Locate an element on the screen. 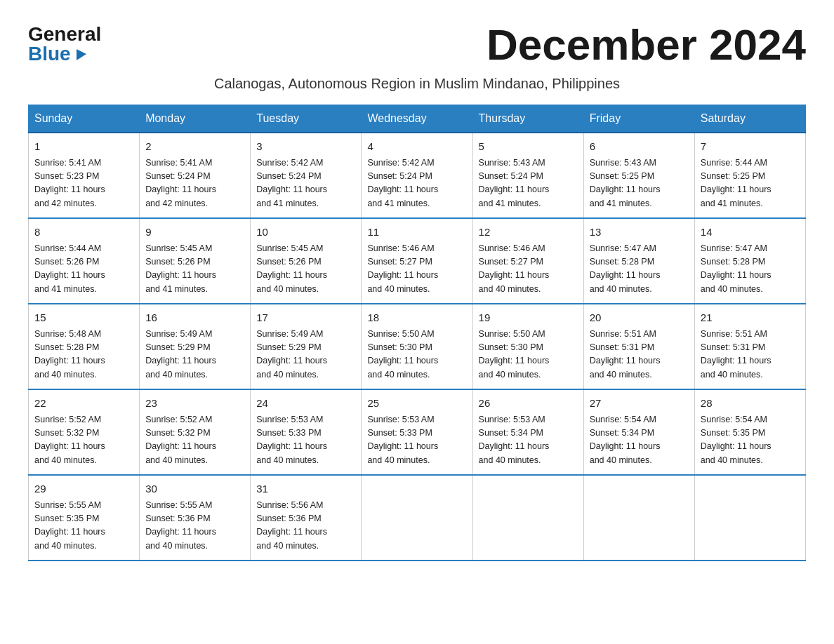 The width and height of the screenshot is (834, 644). day-number: 7 is located at coordinates (750, 147).